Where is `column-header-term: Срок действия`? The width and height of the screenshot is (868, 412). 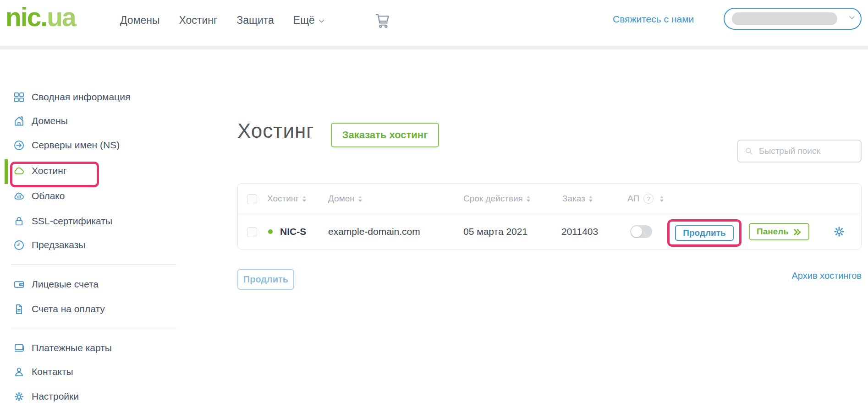
column-header-term: Срок действия is located at coordinates (497, 199).